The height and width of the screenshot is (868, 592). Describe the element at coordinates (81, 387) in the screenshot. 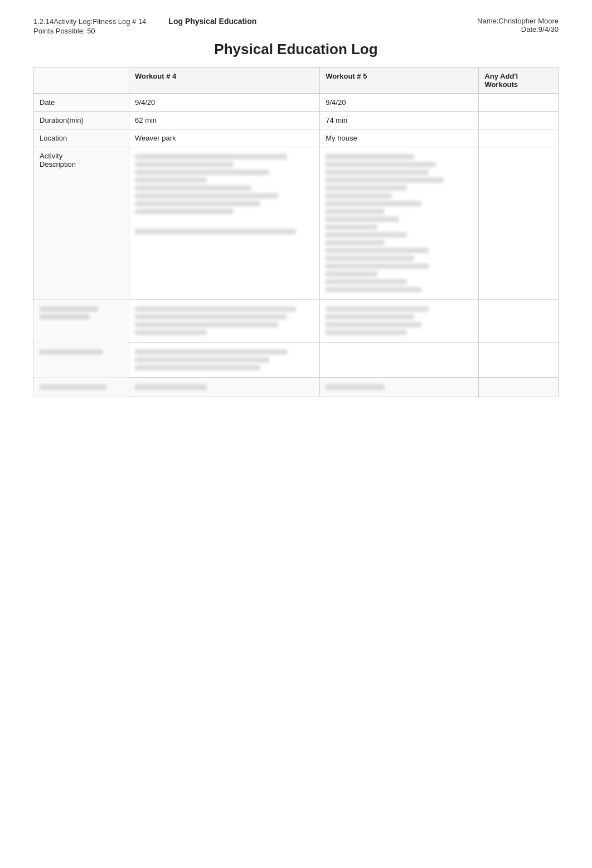

I see `row-label-total` at that location.